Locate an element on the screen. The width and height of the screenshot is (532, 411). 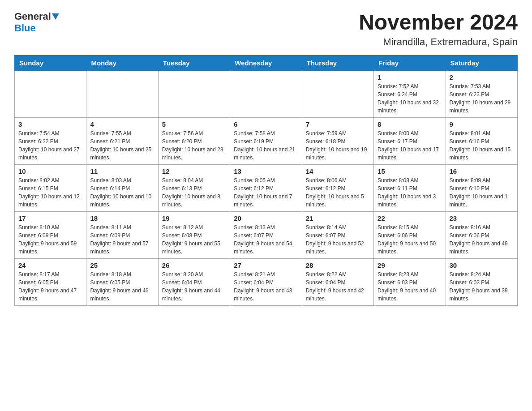
location-subtitle: Mirandilla, Extremadura, Spain is located at coordinates (438, 42).